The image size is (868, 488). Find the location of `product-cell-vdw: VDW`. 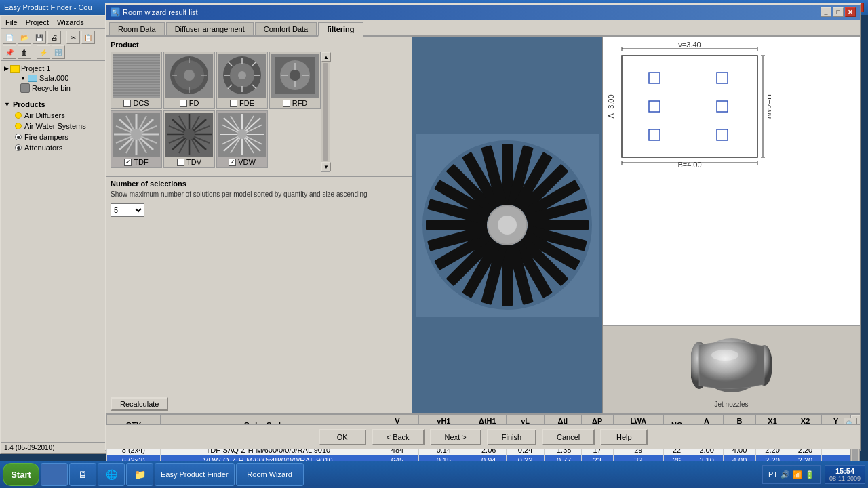

product-cell-vdw: VDW is located at coordinates (242, 140).